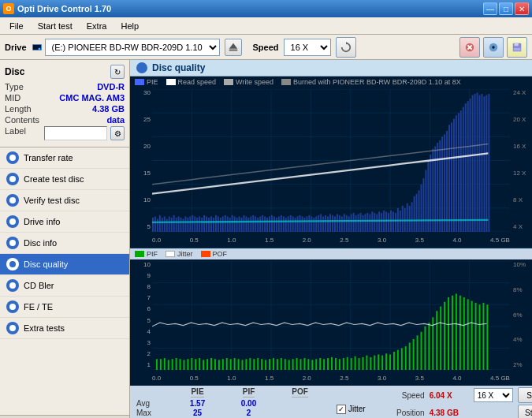  What do you see at coordinates (506, 9) in the screenshot?
I see `maximize-button: □` at bounding box center [506, 9].